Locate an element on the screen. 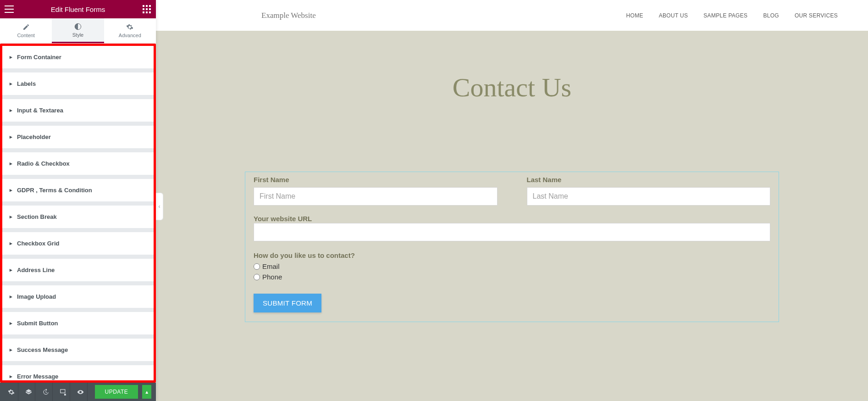 The image size is (868, 401). settings-button is located at coordinates (11, 392).